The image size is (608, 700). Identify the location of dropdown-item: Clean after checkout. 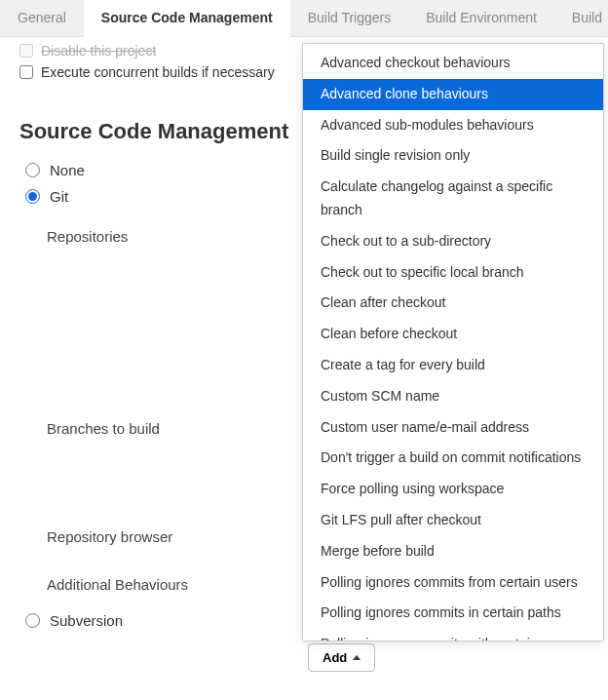
(453, 303).